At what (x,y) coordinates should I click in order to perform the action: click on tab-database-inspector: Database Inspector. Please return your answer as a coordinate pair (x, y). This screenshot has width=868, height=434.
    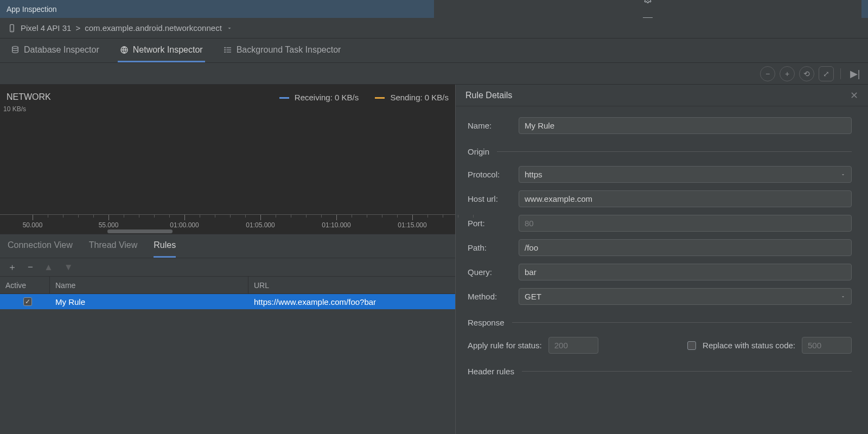
    Looking at the image, I should click on (55, 50).